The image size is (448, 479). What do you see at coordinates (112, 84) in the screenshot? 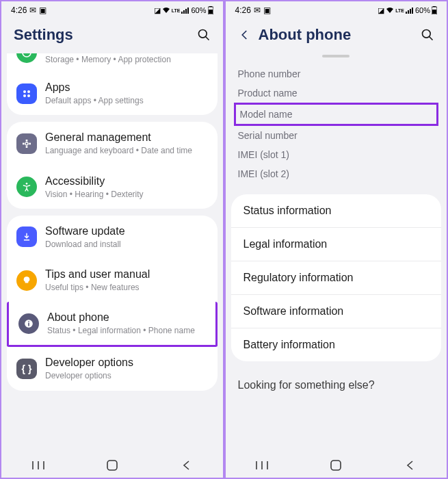
I see `settings-card-1: Storage • Memory • App protection Apps D…` at bounding box center [112, 84].